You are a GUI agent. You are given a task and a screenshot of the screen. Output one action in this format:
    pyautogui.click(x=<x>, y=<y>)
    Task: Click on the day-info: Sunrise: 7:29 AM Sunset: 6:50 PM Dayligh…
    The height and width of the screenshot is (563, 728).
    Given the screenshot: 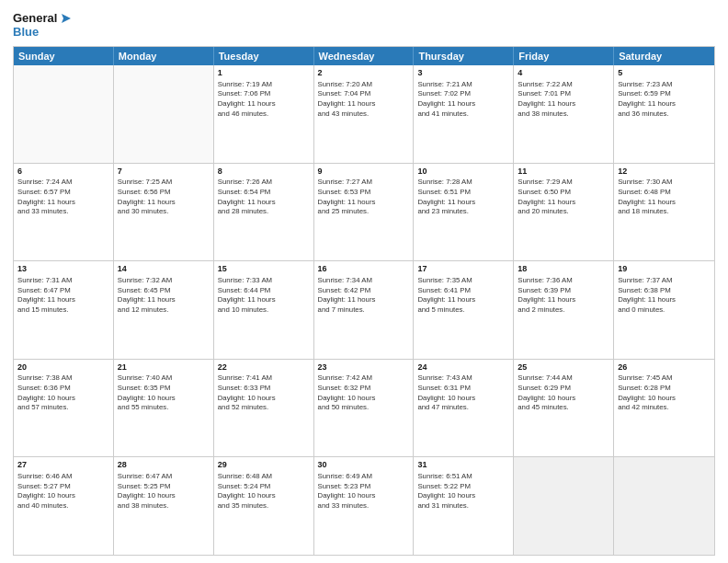 What is the action you would take?
    pyautogui.click(x=546, y=197)
    